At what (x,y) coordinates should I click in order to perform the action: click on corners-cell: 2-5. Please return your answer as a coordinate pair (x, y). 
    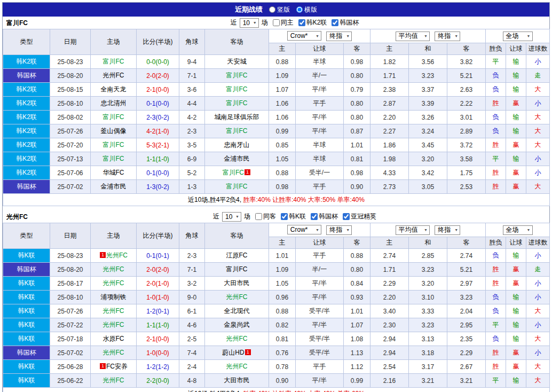
    Looking at the image, I should click on (192, 339).